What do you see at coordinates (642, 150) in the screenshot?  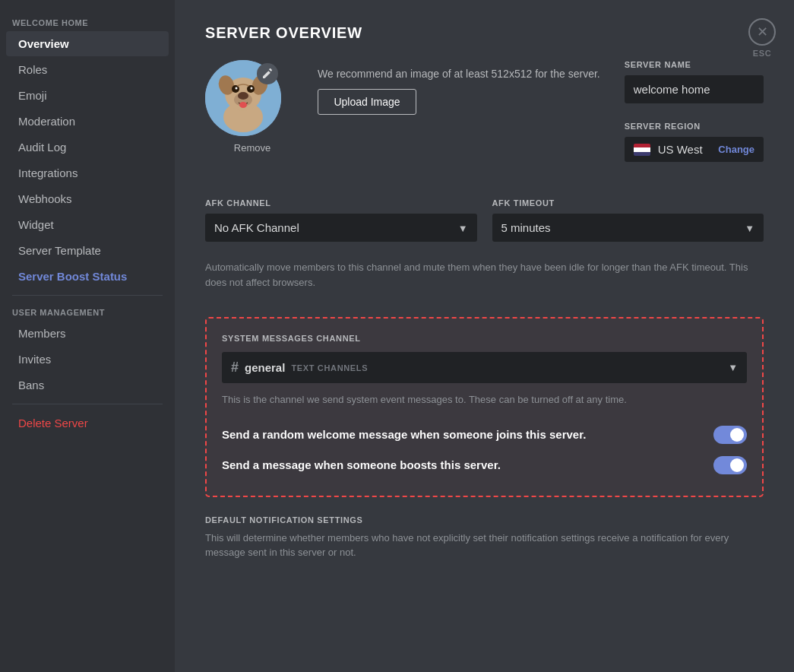 I see `us-flag-icon` at bounding box center [642, 150].